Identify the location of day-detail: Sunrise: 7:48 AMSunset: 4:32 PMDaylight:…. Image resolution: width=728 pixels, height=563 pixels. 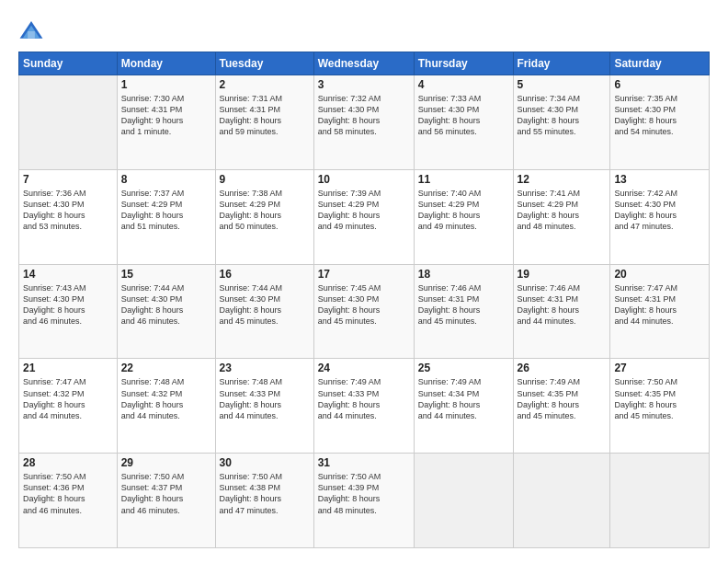
(166, 399).